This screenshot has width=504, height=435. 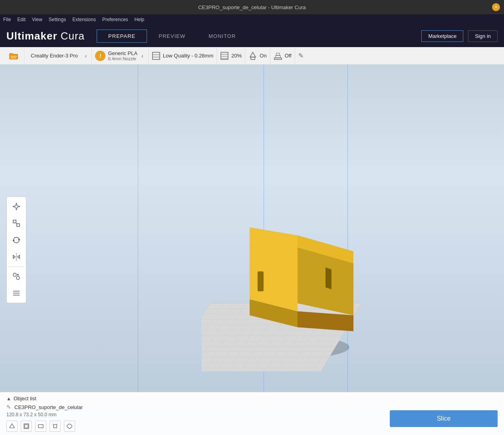 I want to click on open-folder-button, so click(x=14, y=56).